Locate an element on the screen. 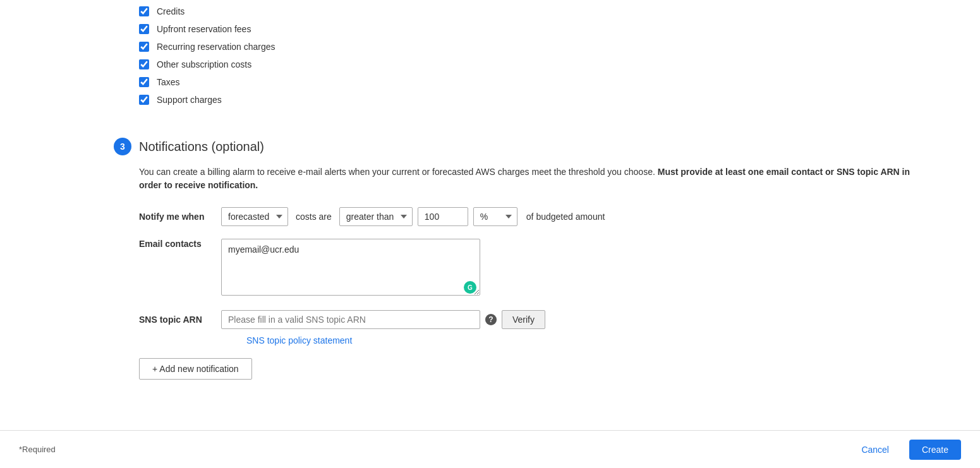 This screenshot has width=980, height=468. email-label: Email contacts is located at coordinates (180, 244).